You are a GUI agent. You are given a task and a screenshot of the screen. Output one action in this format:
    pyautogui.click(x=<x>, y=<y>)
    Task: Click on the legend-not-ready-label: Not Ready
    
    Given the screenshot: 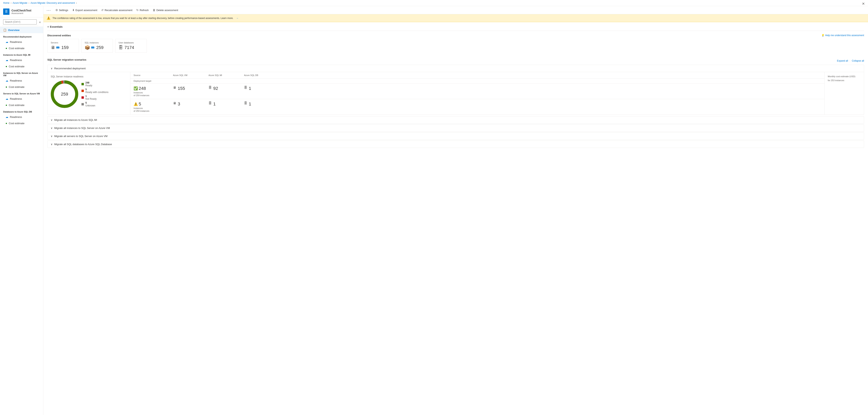 What is the action you would take?
    pyautogui.click(x=91, y=99)
    